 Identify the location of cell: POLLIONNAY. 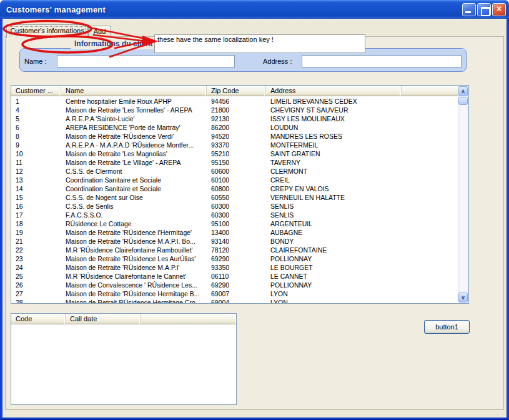
(334, 285).